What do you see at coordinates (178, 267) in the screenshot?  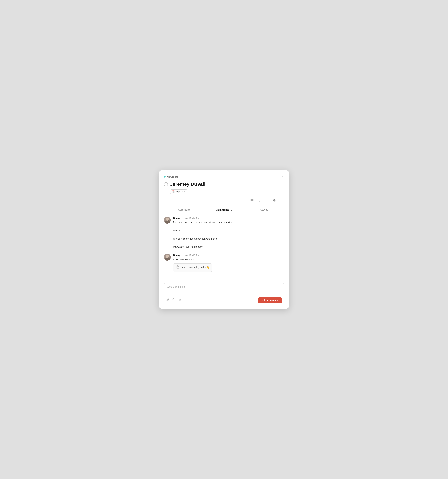 I see `attachment-file-icon` at bounding box center [178, 267].